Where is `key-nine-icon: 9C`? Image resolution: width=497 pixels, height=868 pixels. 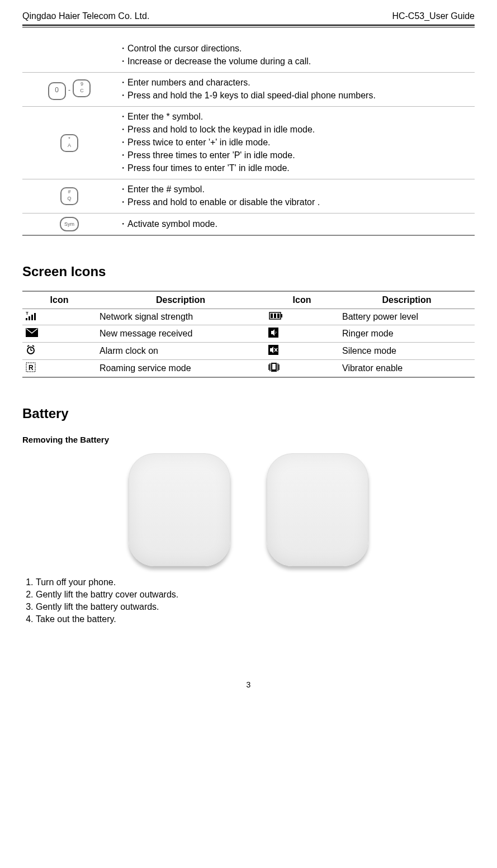 key-nine-icon: 9C is located at coordinates (82, 88).